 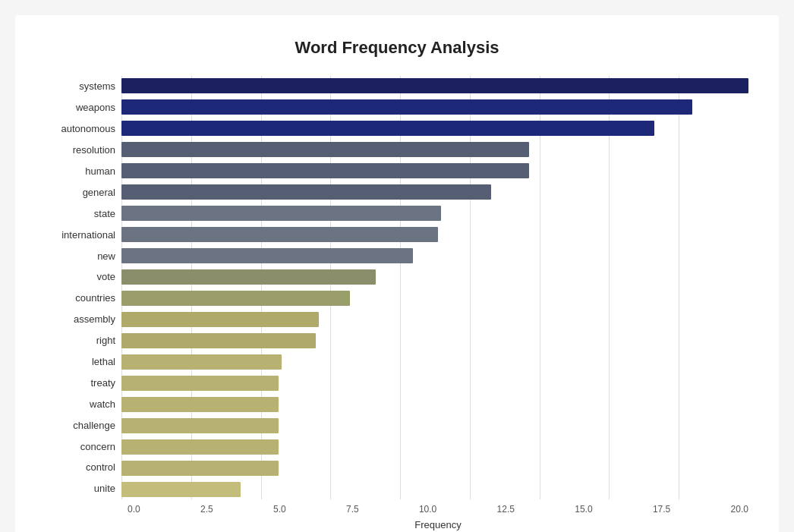 What do you see at coordinates (397, 515) in the screenshot?
I see `x-axis-area: 0.02.55.07.510.012.515.017.520.0 Frequen…` at bounding box center [397, 515].